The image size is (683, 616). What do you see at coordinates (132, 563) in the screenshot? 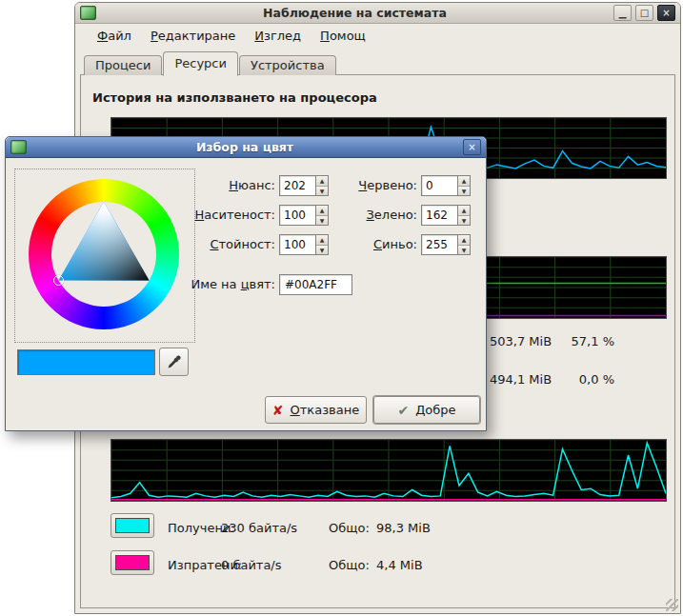
I see `sent-color-button` at bounding box center [132, 563].